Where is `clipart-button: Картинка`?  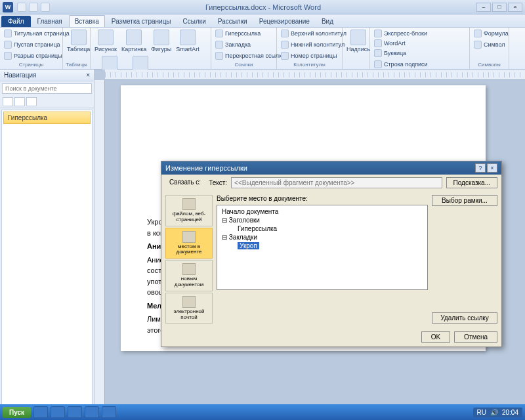
clipart-button: Картинка is located at coordinates (134, 41).